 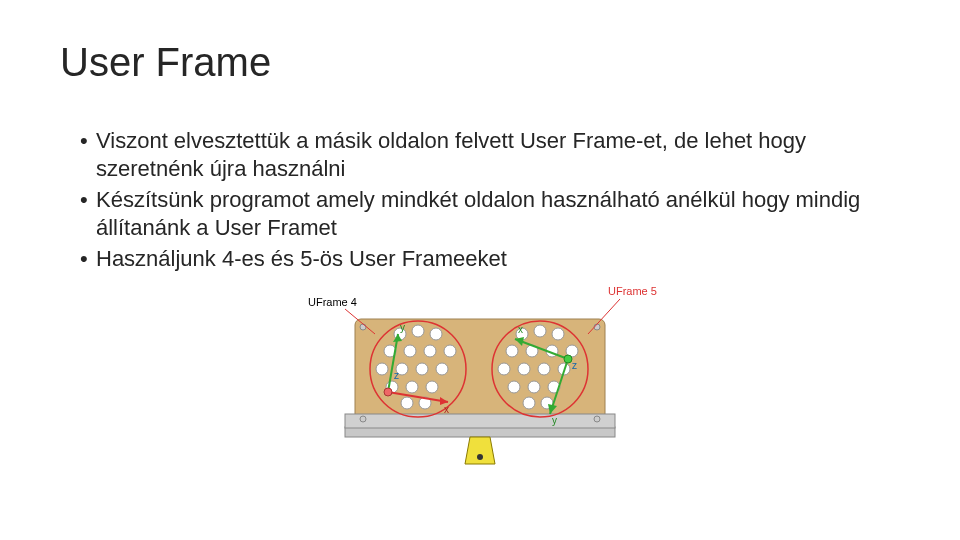 I want to click on bullet-item: Készítsünk programot amely mindkét oldal…, so click(x=490, y=214).